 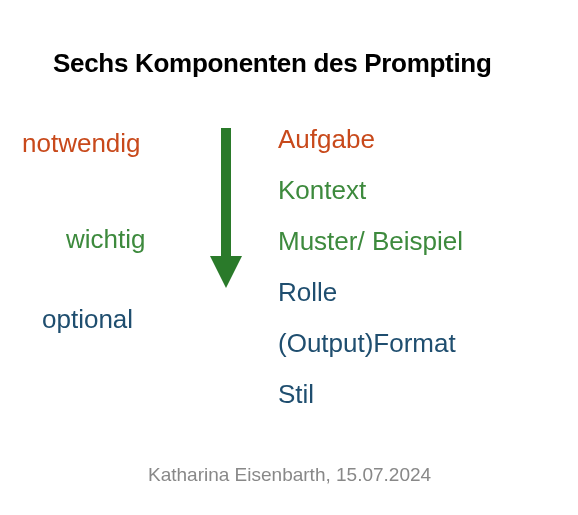 What do you see at coordinates (290, 475) in the screenshot?
I see `attribution-footer: Katharina Eisenbarth, 15.07.2024` at bounding box center [290, 475].